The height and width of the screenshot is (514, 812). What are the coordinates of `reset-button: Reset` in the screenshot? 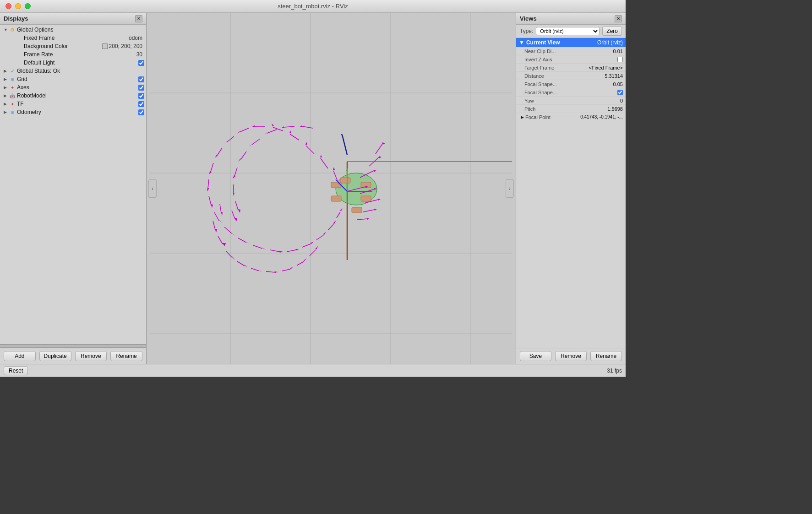 It's located at (16, 371).